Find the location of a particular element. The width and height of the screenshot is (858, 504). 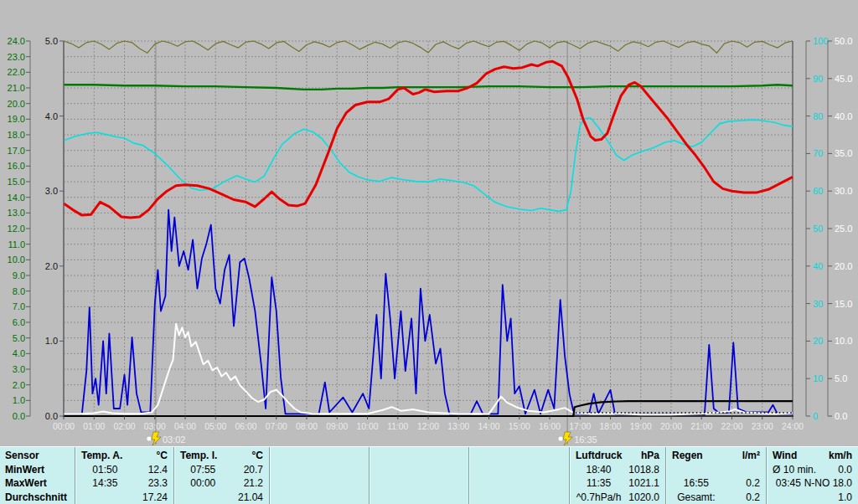

axis-tick-label: 07:00 is located at coordinates (277, 427).